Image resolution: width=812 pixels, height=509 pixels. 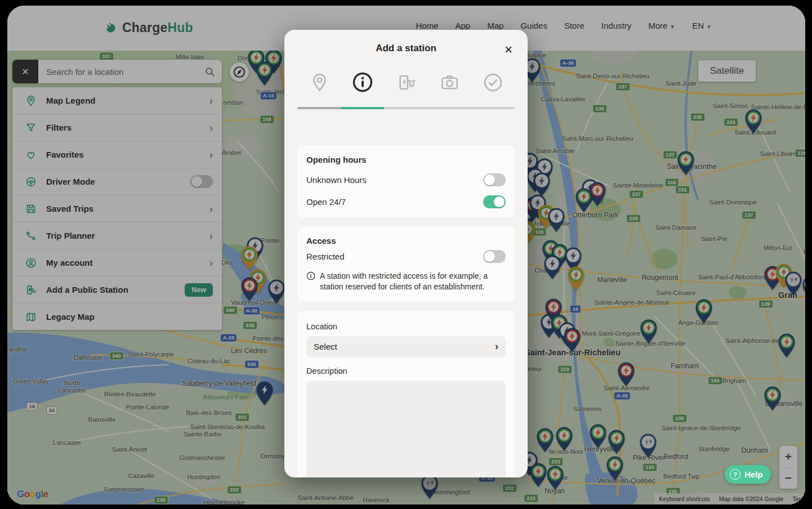 What do you see at coordinates (117, 182) in the screenshot?
I see `sidebar-item-driver-mode: Driver Mode` at bounding box center [117, 182].